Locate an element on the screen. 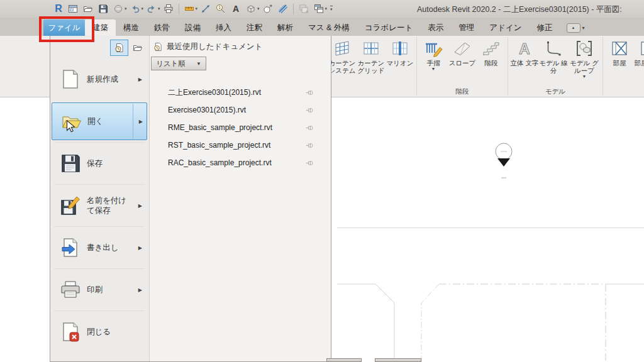 The image size is (644, 362). text-icon is located at coordinates (236, 9).